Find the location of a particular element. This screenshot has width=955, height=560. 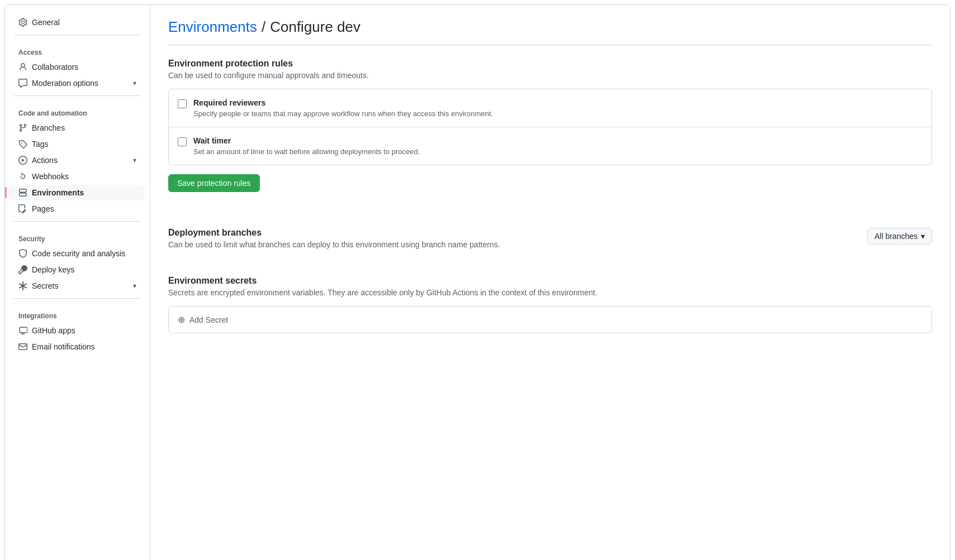

sidebar-section-security: Security is located at coordinates (77, 236).